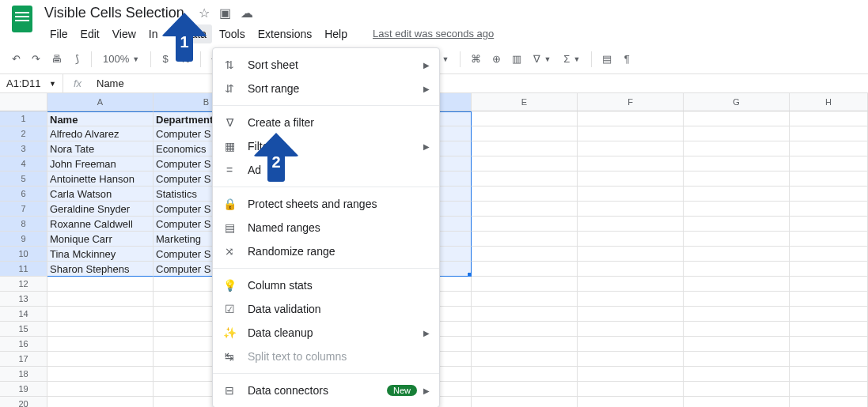  Describe the element at coordinates (24, 194) in the screenshot. I see `row-header: 6` at that location.